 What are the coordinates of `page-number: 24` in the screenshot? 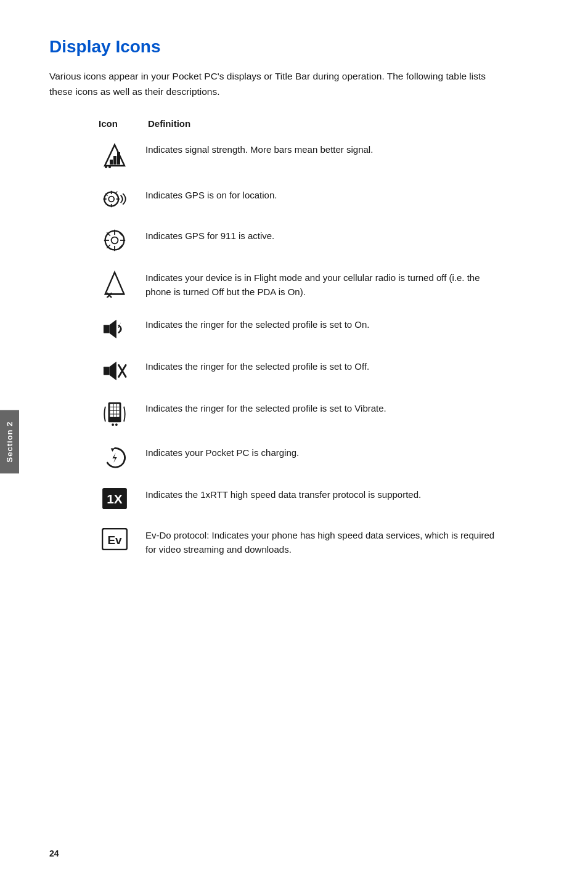 It's located at (54, 853).